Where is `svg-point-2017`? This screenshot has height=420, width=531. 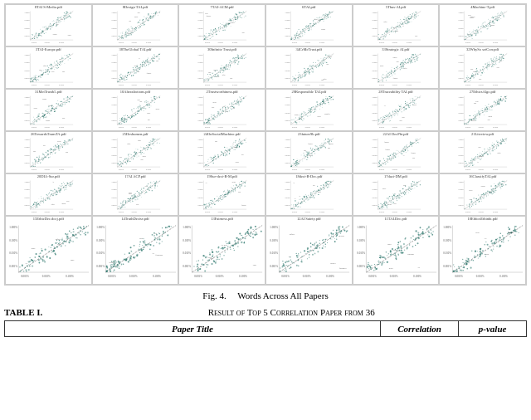
svg-point-2017 is located at coordinates (222, 115).